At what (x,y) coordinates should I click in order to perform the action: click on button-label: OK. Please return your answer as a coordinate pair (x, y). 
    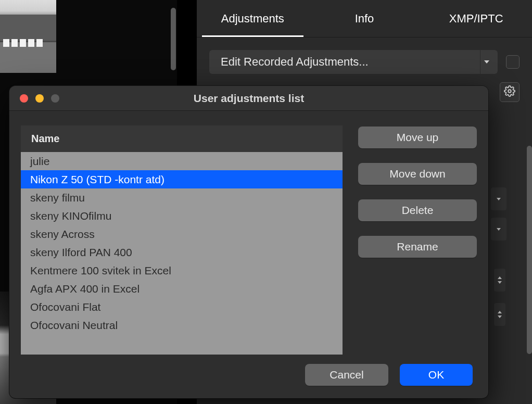
    Looking at the image, I should click on (436, 375).